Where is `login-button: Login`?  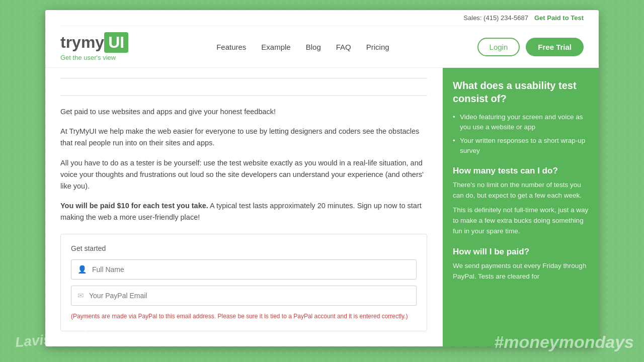 login-button: Login is located at coordinates (499, 47).